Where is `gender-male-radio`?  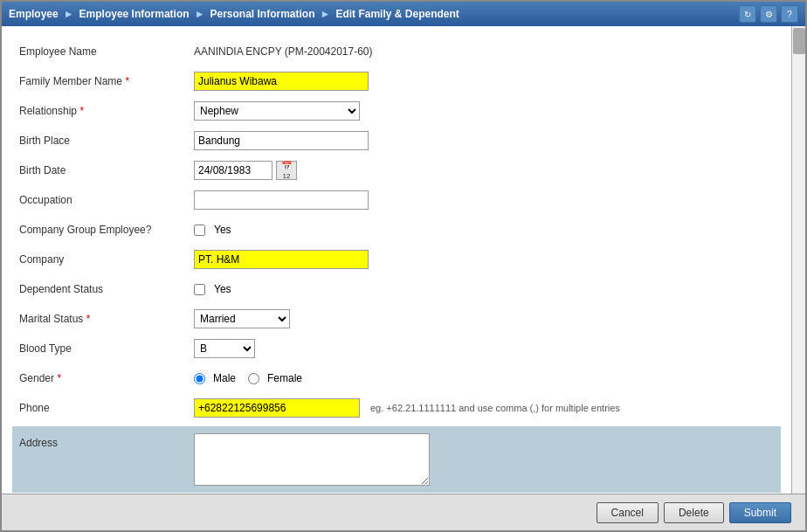 gender-male-radio is located at coordinates (199, 379).